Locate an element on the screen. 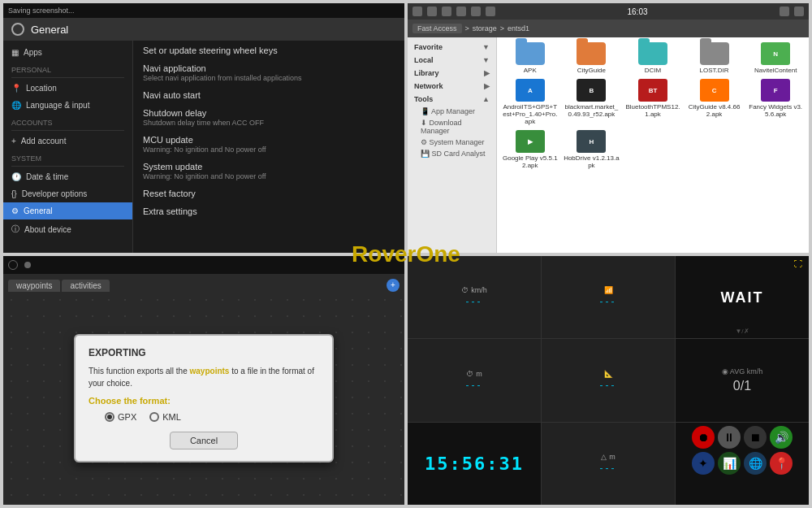 The image size is (812, 508). plus-icon: + is located at coordinates (14, 141).